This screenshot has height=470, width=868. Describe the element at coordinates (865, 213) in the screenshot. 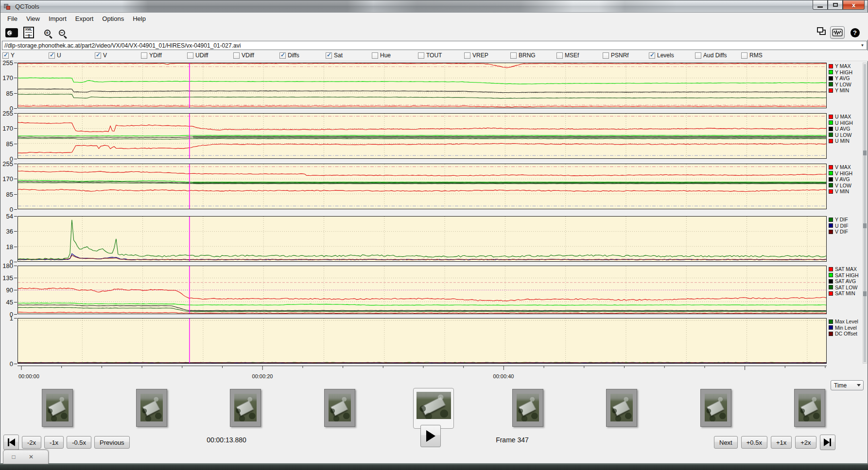

I see `graphs-scrollbar` at that location.